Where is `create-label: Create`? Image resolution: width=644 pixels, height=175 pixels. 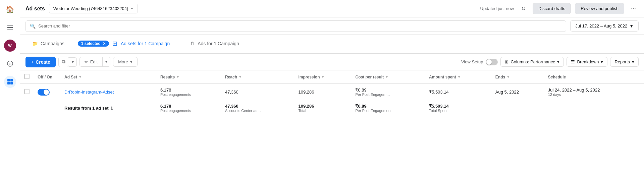 create-label: Create is located at coordinates (43, 62).